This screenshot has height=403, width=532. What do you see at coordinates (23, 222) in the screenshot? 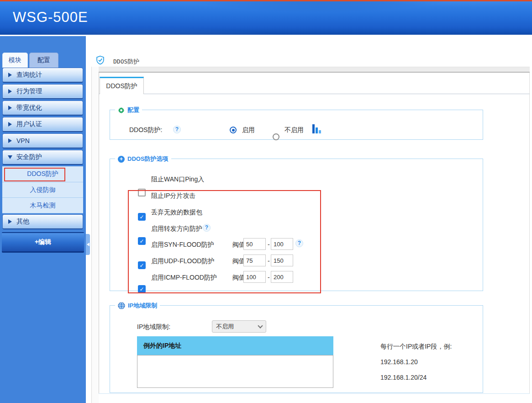
I see `sidebar-item-label: 其他` at bounding box center [23, 222].